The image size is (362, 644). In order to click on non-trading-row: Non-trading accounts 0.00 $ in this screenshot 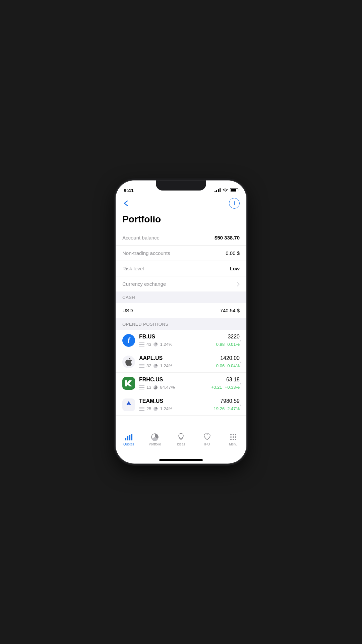, I will do `click(181, 253)`.